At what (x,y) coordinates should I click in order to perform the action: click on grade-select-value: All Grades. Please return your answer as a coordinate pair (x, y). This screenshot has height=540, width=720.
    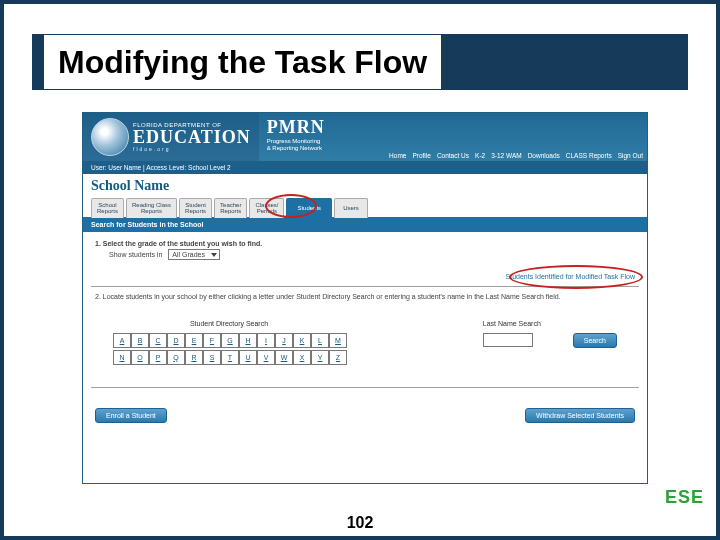
    Looking at the image, I should click on (188, 254).